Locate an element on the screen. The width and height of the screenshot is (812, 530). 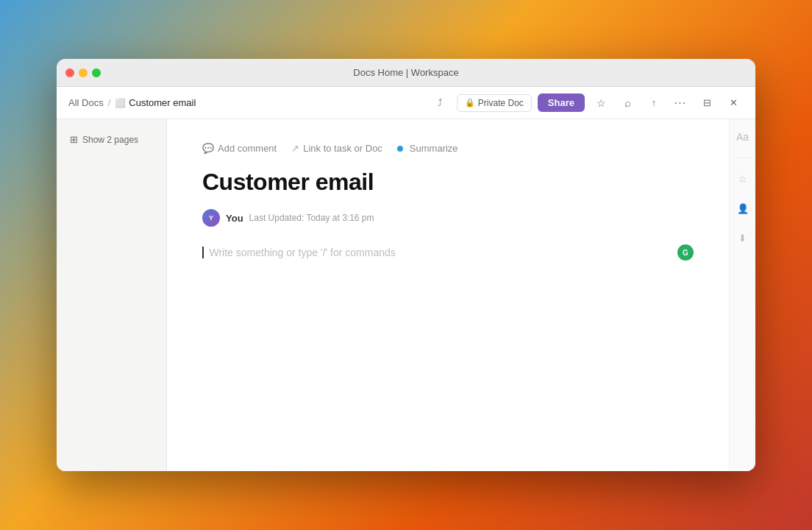
text-size-icon: Aa is located at coordinates (743, 137).